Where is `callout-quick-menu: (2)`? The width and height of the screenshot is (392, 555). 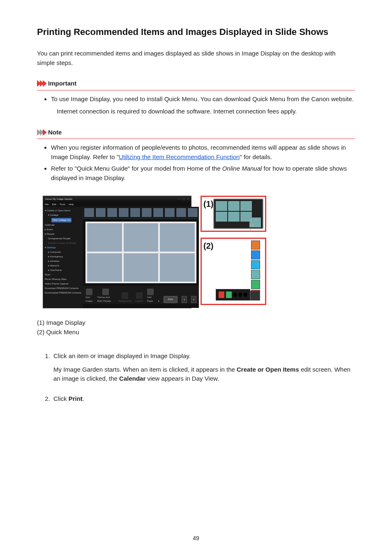 callout-quick-menu: (2) is located at coordinates (233, 271).